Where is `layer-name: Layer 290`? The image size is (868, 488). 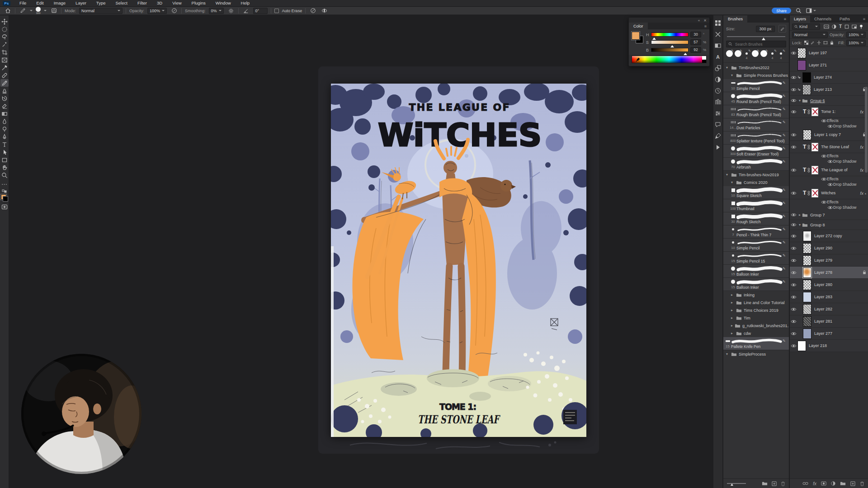 layer-name: Layer 290 is located at coordinates (840, 248).